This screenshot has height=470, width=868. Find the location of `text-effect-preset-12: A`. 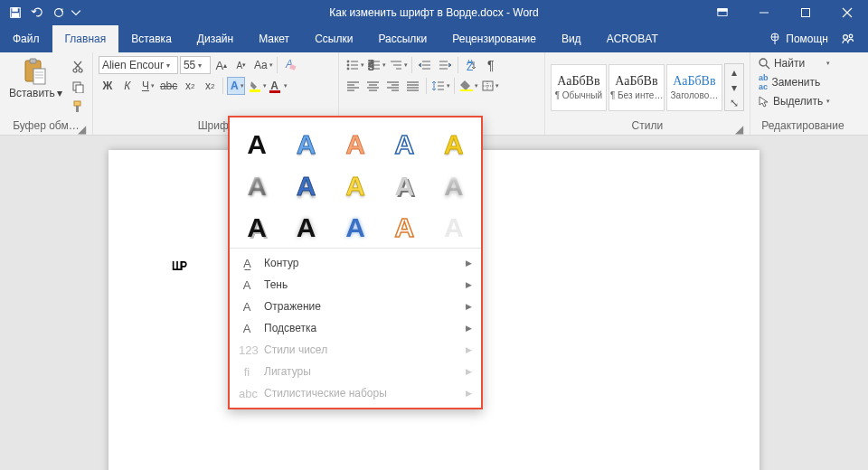

text-effect-preset-12: A is located at coordinates (355, 228).